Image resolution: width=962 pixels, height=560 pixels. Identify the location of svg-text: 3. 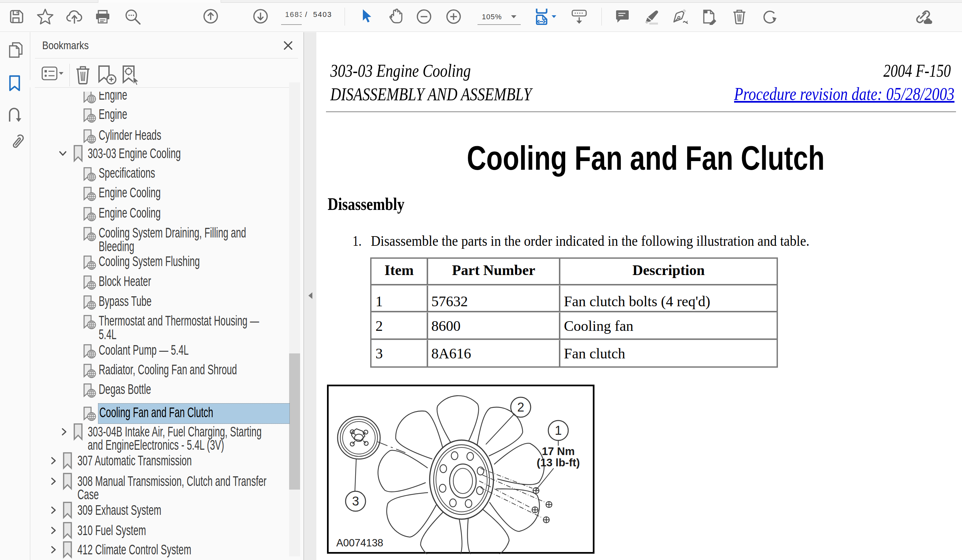
(355, 501).